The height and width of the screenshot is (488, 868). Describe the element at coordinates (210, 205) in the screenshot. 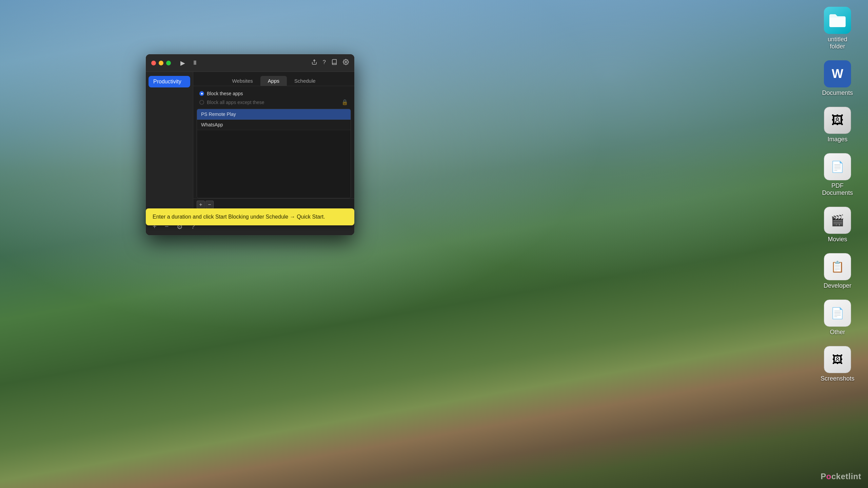

I see `remove-app-button: −` at that location.